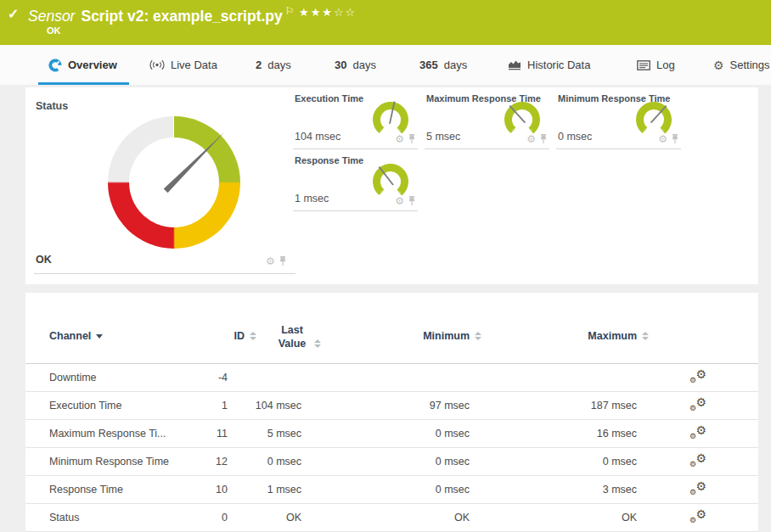 This screenshot has height=532, width=771. Describe the element at coordinates (186, 378) in the screenshot. I see `channel-id-cell: -4` at that location.